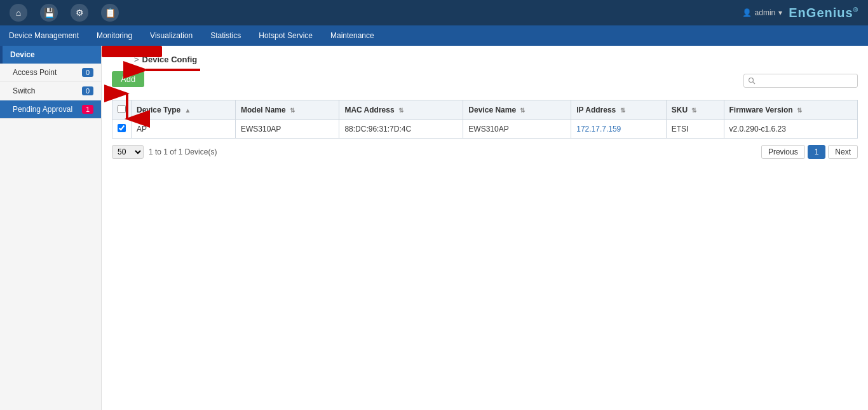 This screenshot has width=868, height=410. I want to click on row-device-type: AP, so click(184, 130).